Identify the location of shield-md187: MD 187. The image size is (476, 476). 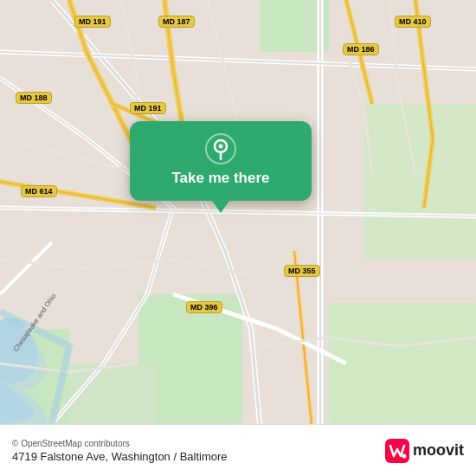
(177, 22).